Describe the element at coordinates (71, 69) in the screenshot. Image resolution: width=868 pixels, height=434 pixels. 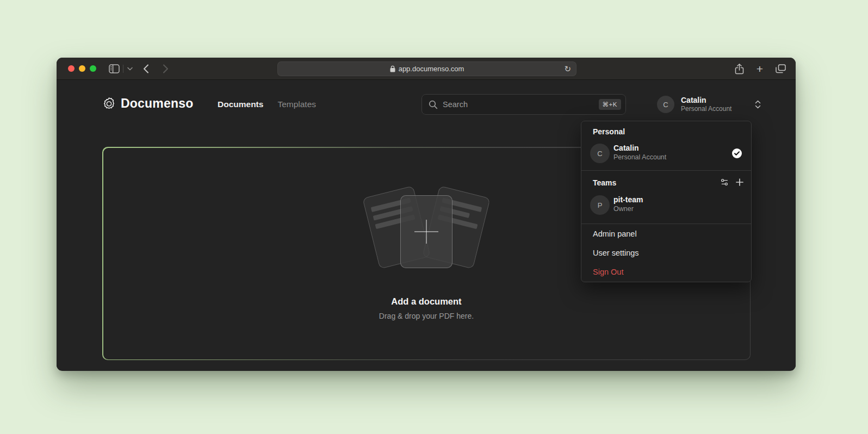
I see `close-window-button` at that location.